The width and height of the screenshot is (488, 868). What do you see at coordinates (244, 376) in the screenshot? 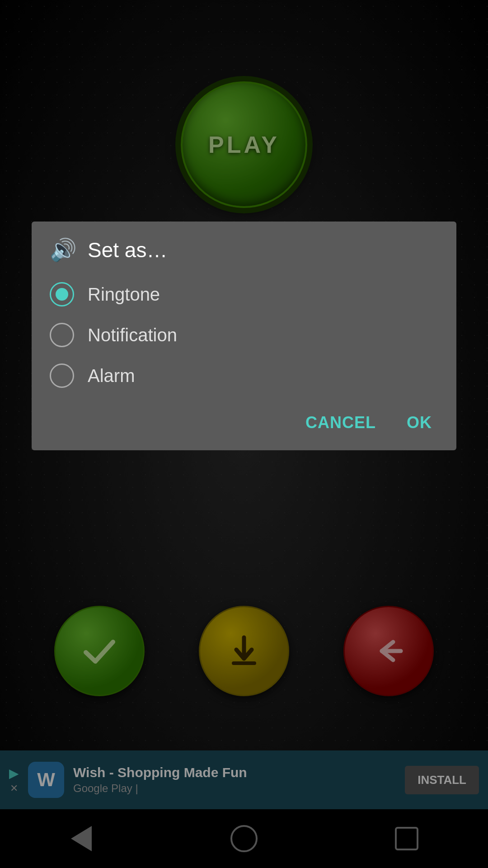
I see `alarm-option: Alarm` at bounding box center [244, 376].